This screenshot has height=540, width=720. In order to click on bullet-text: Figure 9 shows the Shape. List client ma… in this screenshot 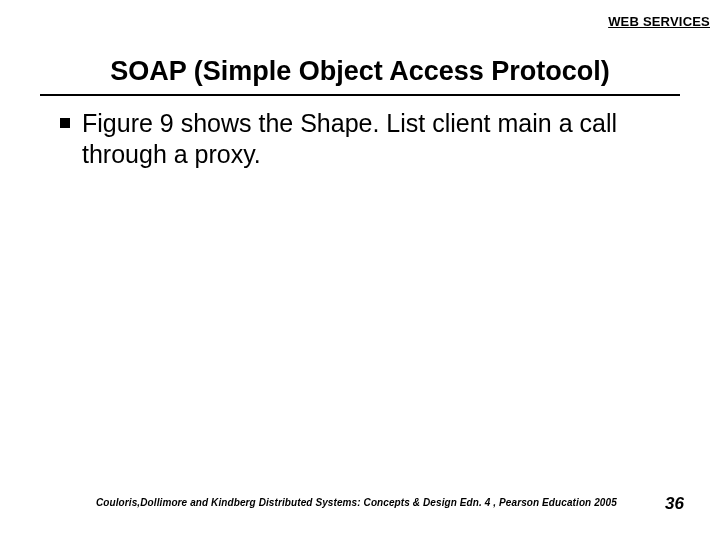, I will do `click(381, 140)`.